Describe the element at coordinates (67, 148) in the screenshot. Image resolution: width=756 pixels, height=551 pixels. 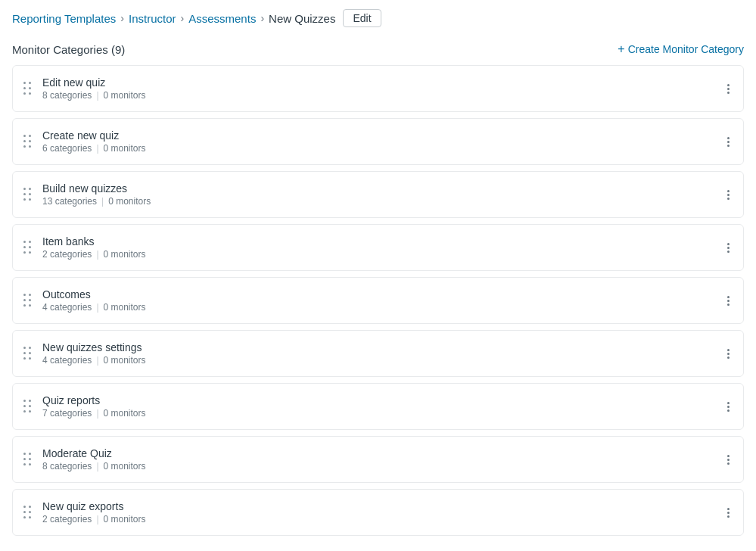
I see `categories-count: 6 categories` at that location.